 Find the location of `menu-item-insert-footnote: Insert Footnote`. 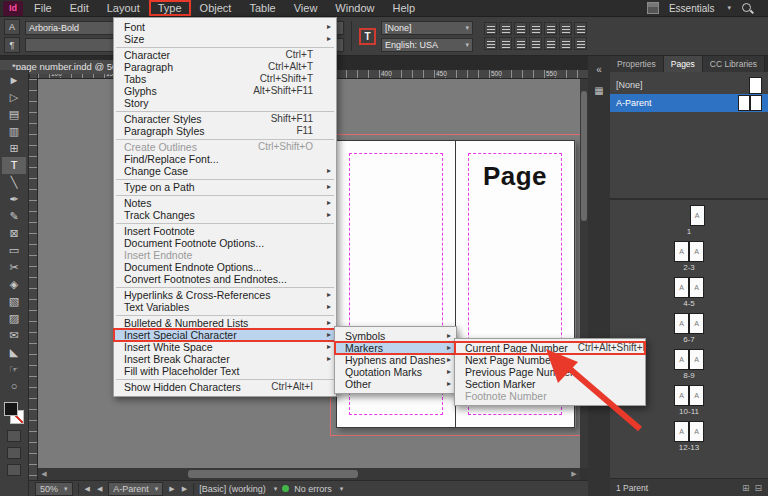

menu-item-insert-footnote: Insert Footnote is located at coordinates (225, 231).